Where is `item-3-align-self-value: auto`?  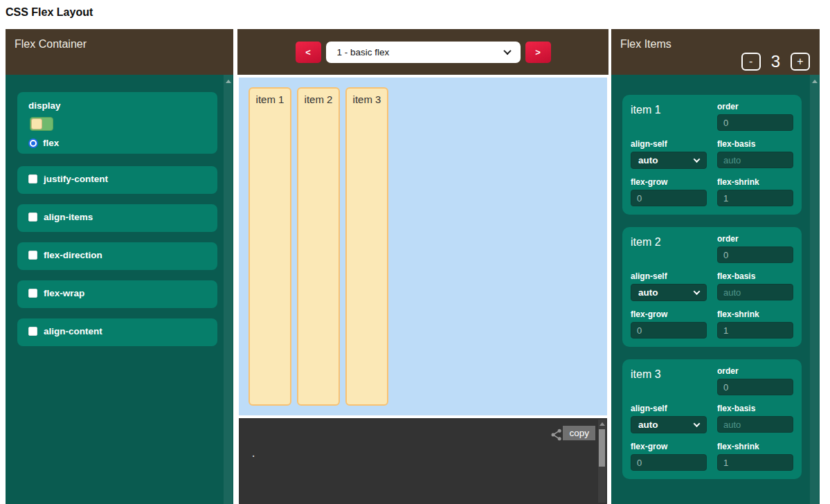
item-3-align-self-value: auto is located at coordinates (648, 425).